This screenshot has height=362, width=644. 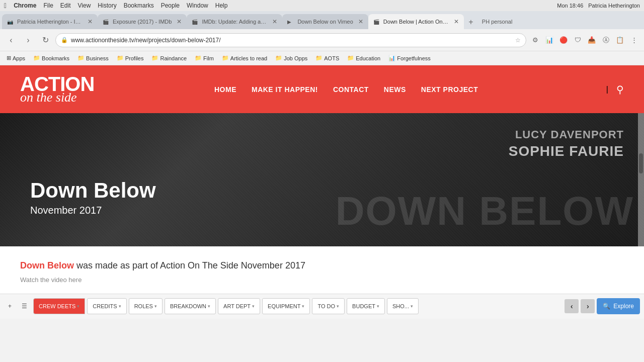 I want to click on hero-title-block: Down Below November 2017, so click(x=93, y=197).